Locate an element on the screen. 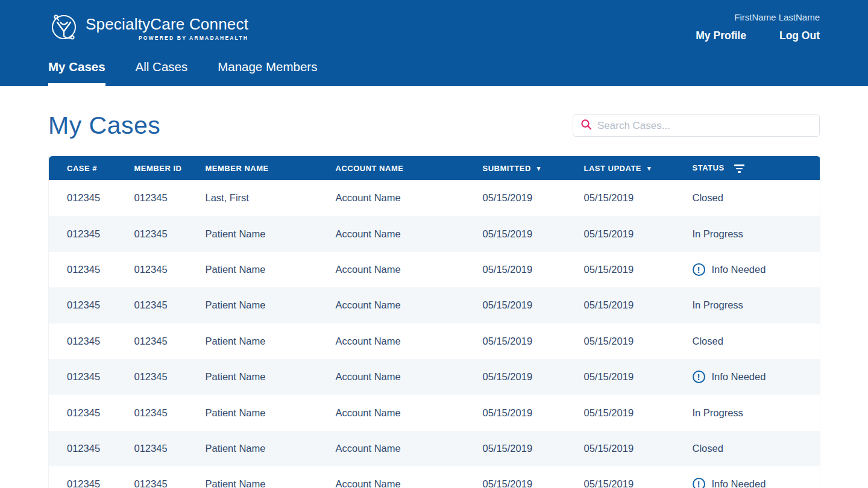 This screenshot has height=488, width=868. column-label: SUBMITTED is located at coordinates (507, 169).